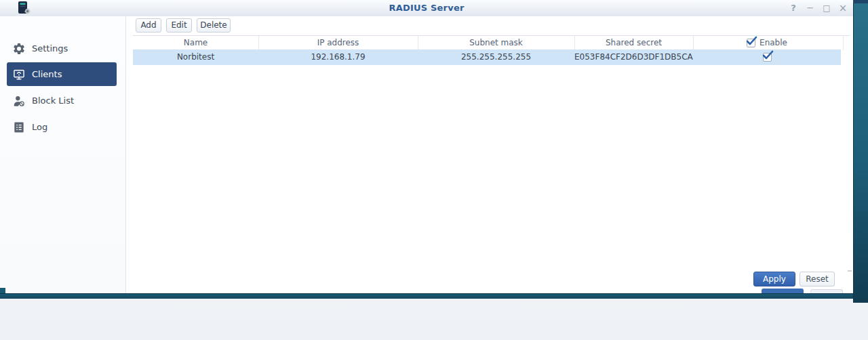 The height and width of the screenshot is (340, 868). What do you see at coordinates (861, 152) in the screenshot?
I see `desktop-wallpaper-band` at bounding box center [861, 152].